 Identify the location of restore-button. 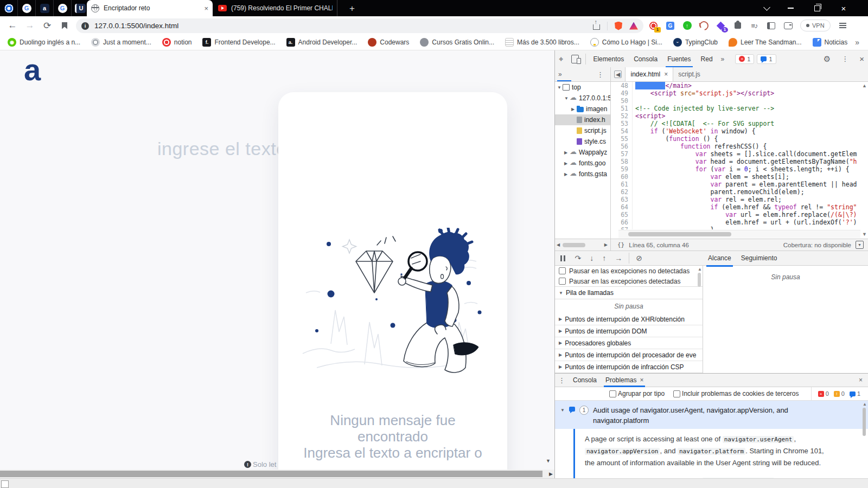
(817, 8).